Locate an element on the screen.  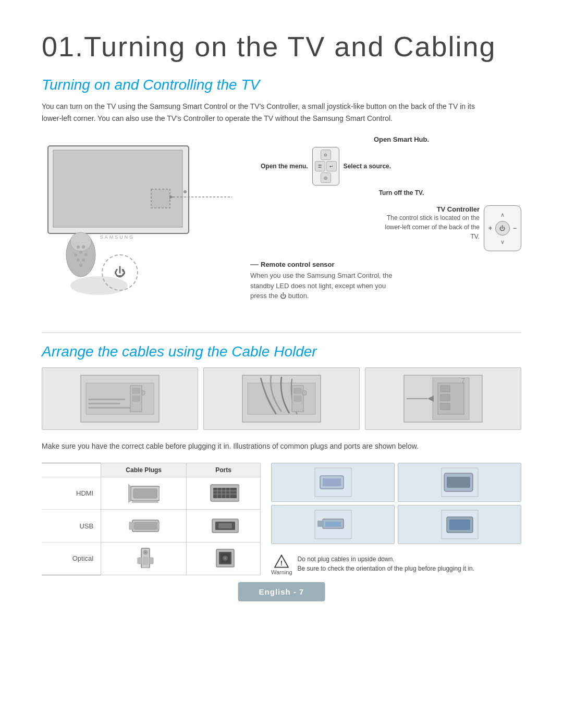
joy-left-icon: + is located at coordinates (490, 228).